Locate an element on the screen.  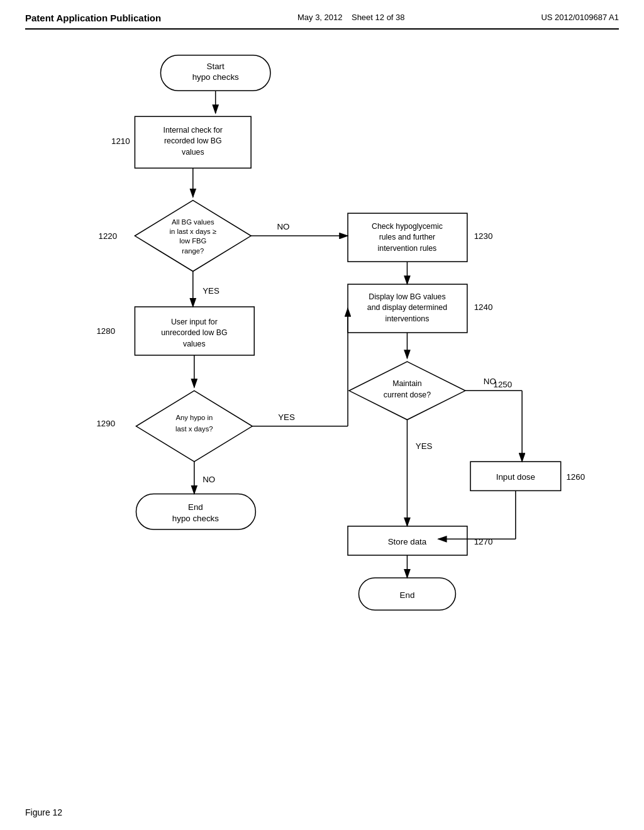
header-center: May 3, 2012 Sheet 12 of 38 is located at coordinates (351, 18).